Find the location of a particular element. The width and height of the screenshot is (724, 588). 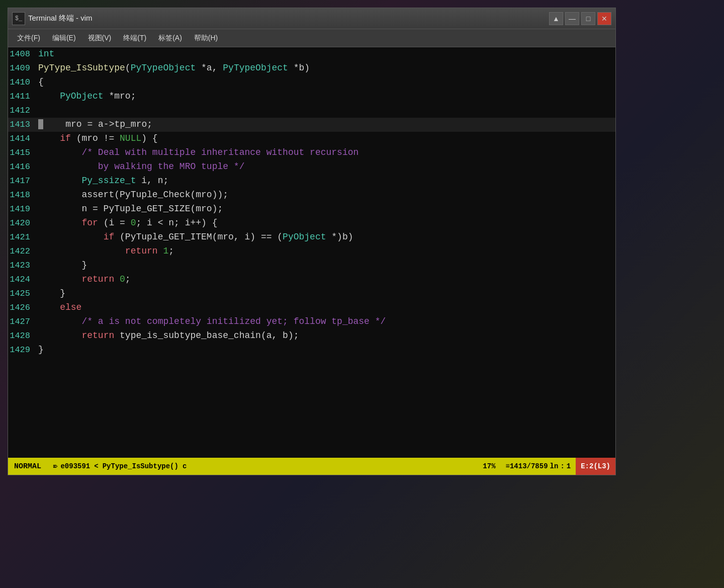

line-content: for (i = 0; i < n; i++) { is located at coordinates (326, 223).